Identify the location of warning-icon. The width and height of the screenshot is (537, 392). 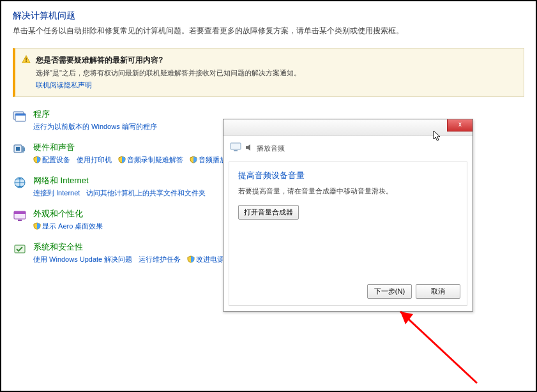
(26, 60).